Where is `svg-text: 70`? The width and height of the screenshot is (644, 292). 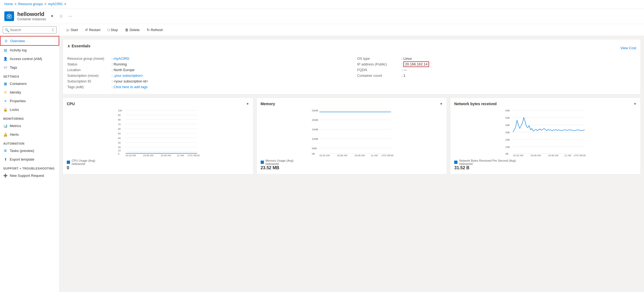
svg-text: 70 is located at coordinates (119, 124).